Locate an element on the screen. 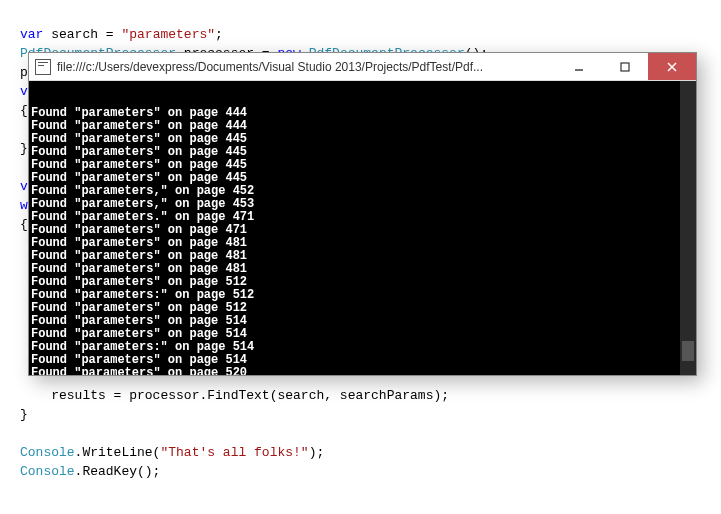  maximize-icon is located at coordinates (625, 67).